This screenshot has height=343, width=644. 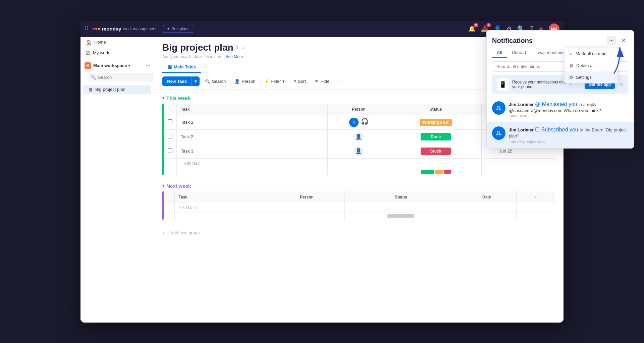 I want to click on sort-icon: ≡, so click(x=295, y=81).